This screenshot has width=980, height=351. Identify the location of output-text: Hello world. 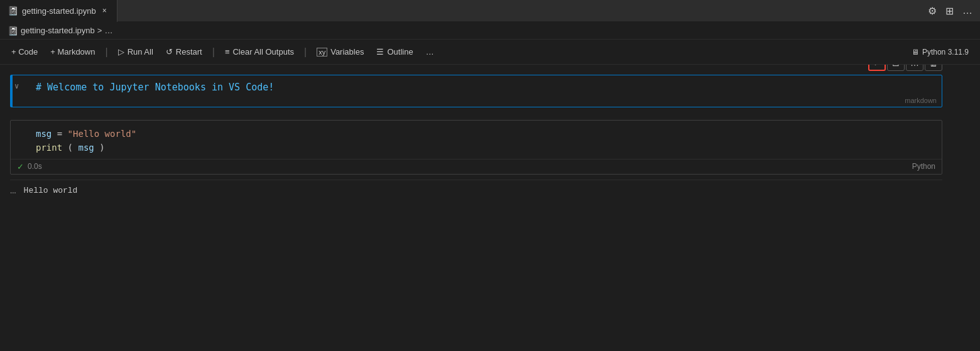
(51, 191).